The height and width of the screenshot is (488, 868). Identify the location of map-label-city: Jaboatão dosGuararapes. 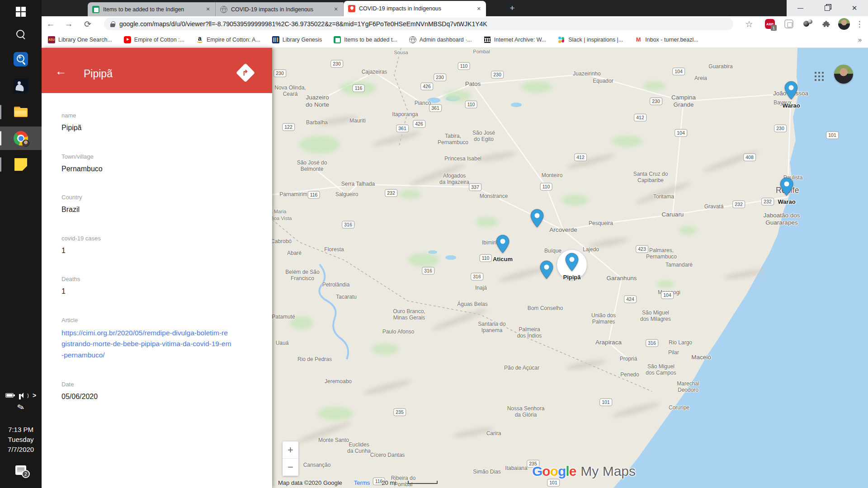
(781, 219).